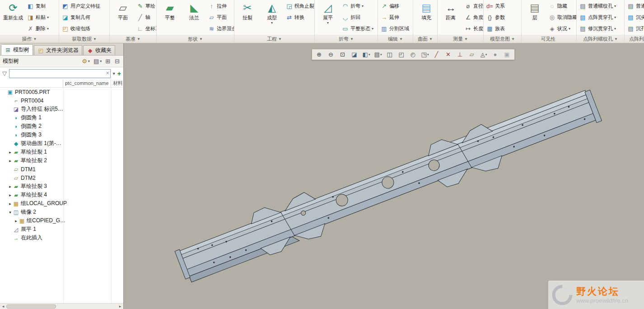 Image resolution: width=644 pixels, height=309 pixels. Describe the element at coordinates (61, 178) in the screenshot. I see `tree-item: ▱ DTM2` at that location.